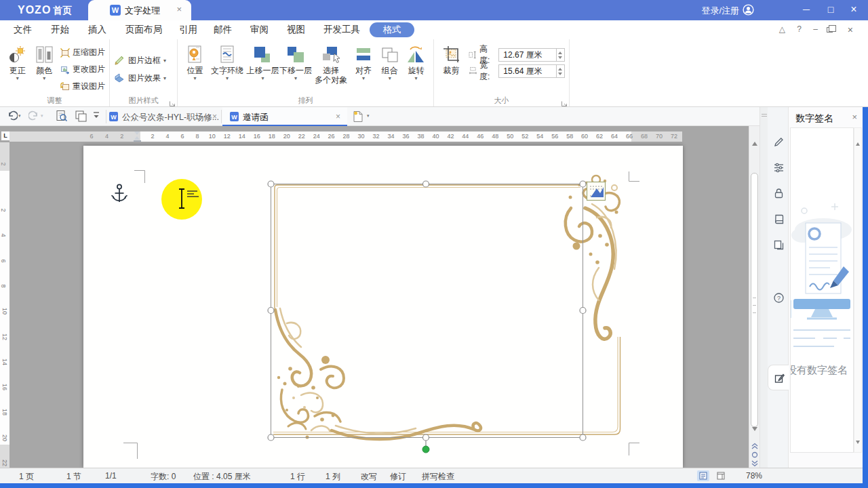  Describe the element at coordinates (754, 300) in the screenshot. I see `scrollbar-thumb` at that location.